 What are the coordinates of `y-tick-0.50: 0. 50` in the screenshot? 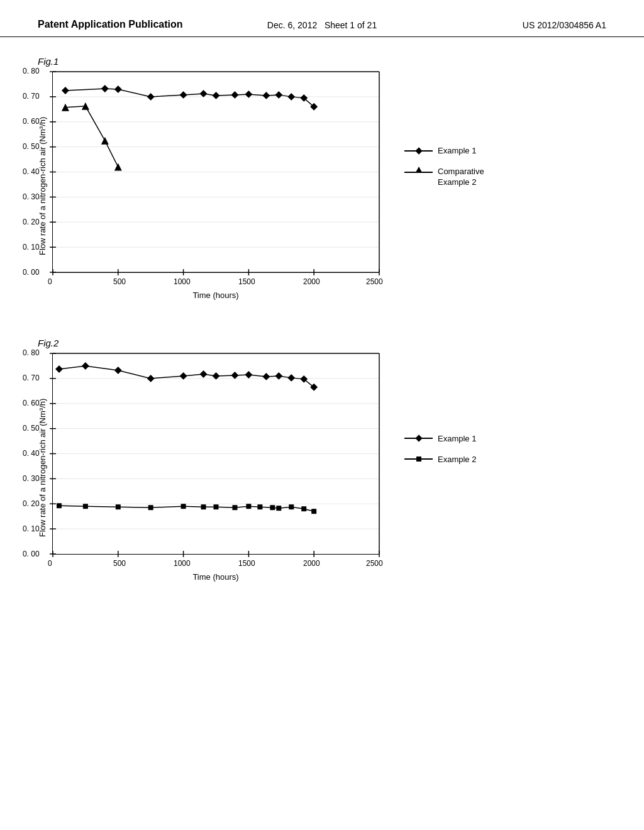 It's located at (31, 147).